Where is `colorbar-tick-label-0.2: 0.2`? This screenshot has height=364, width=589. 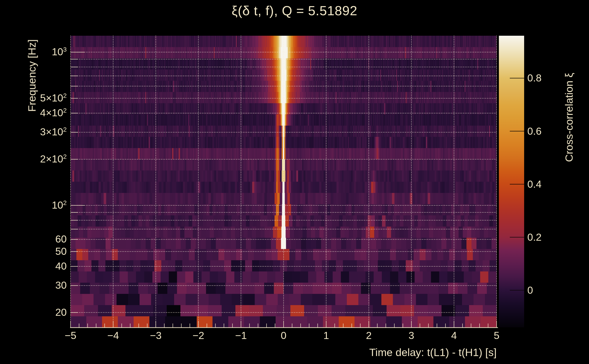 colorbar-tick-label-0.2: 0.2 is located at coordinates (535, 237).